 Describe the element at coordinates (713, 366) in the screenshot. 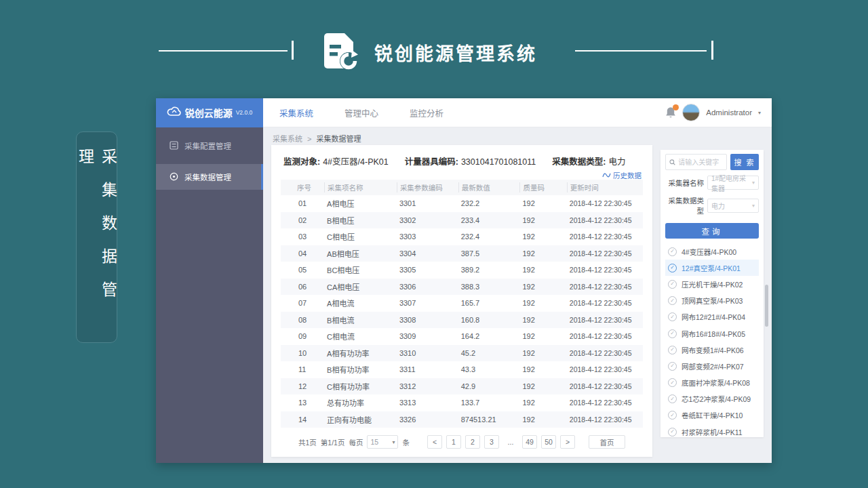

I see `device-name: 网部变频2#/4-PK07` at that location.